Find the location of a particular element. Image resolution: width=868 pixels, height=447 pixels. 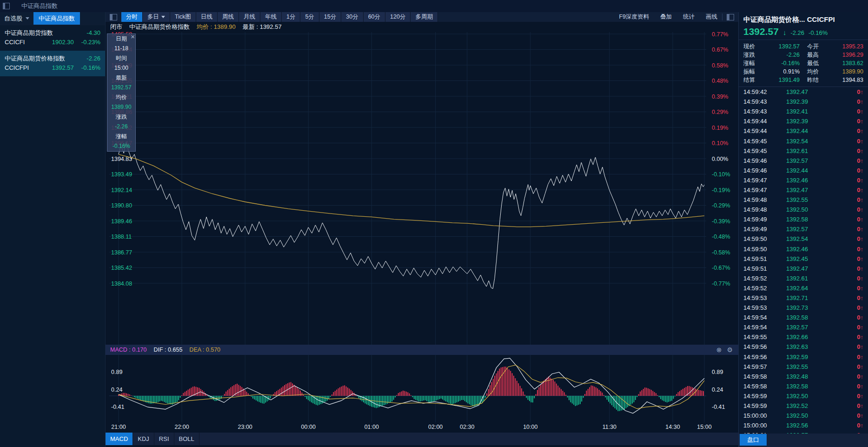

tape-row: 14:59:431392.390↑ is located at coordinates (803, 101).